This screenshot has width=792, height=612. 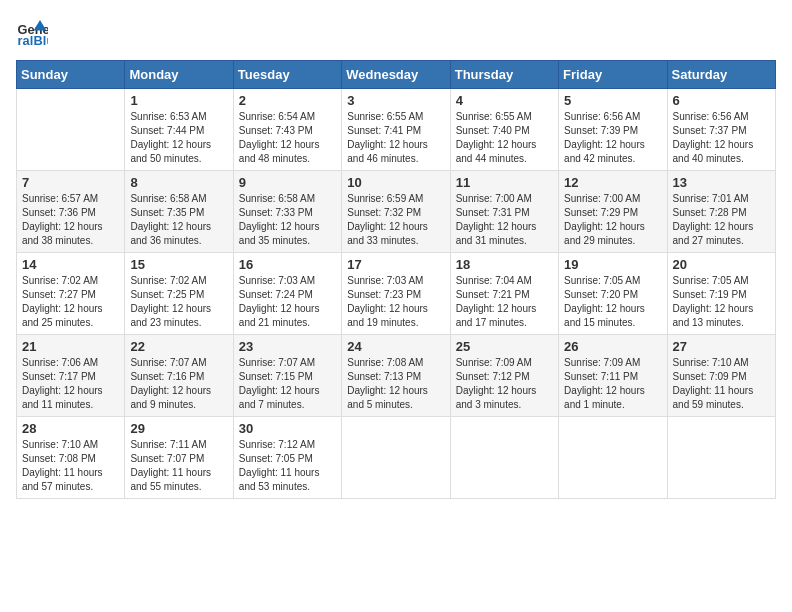 What do you see at coordinates (613, 130) in the screenshot?
I see `calendar-cell: 5Sunrise: 6:56 AM Sunset: 7:39 PM Daylig…` at bounding box center [613, 130].